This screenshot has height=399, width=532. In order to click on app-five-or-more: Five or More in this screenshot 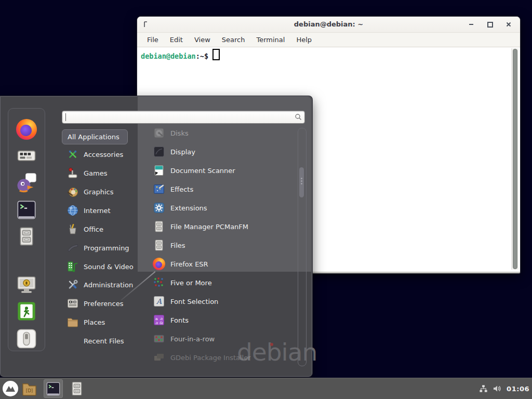, I will do `click(222, 283)`.